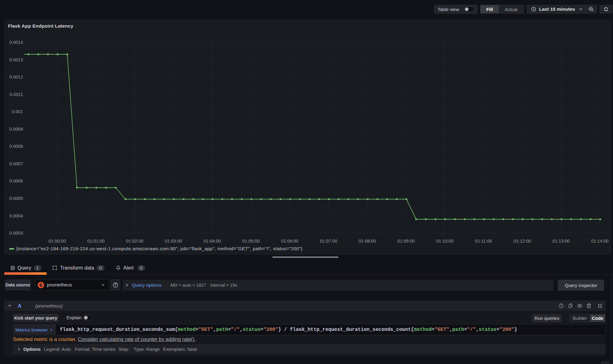  I want to click on svg-text: 01:01:00, so click(96, 241).